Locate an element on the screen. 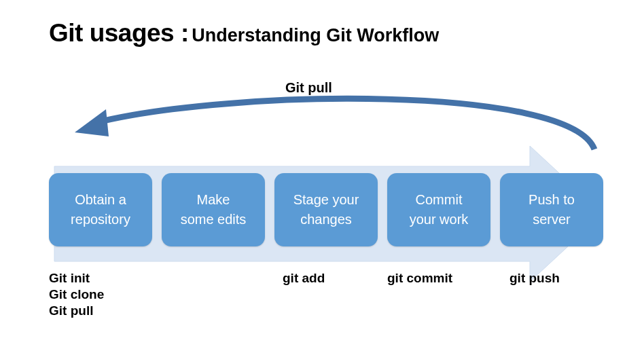 This screenshot has width=644, height=353. cmd-obtain: Git init Git clone Git pull is located at coordinates (76, 295).